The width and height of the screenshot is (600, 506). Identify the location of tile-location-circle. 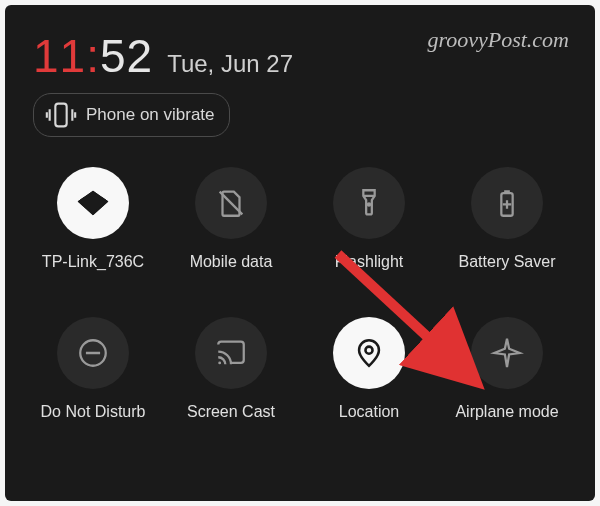
(369, 353).